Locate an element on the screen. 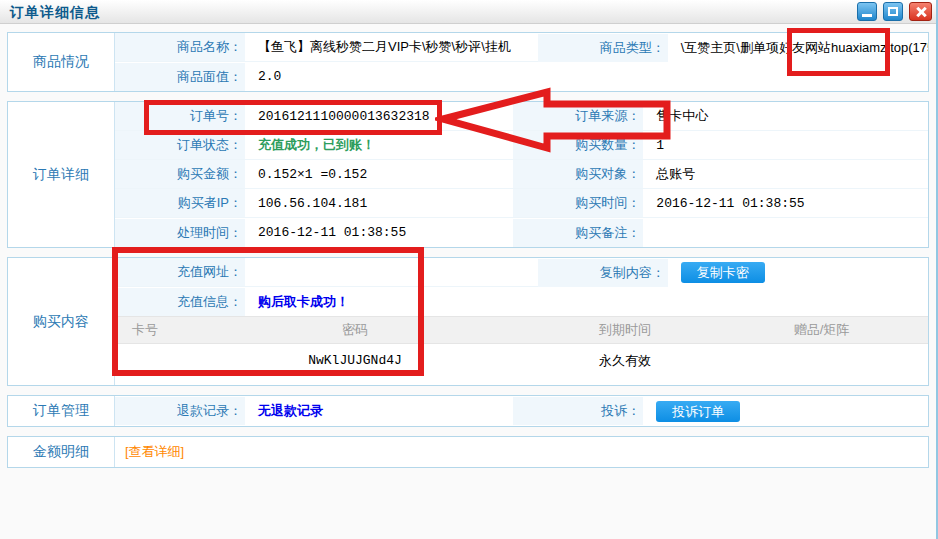 This screenshot has width=938, height=539. process-time-label: 处理时间： is located at coordinates (180, 233).